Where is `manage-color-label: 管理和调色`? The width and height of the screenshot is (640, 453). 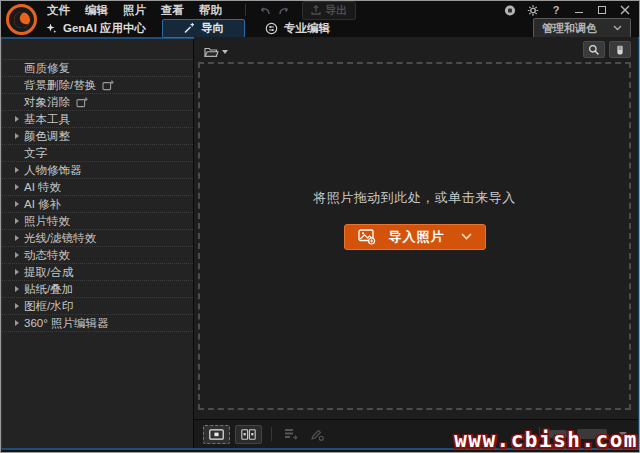
manage-color-label: 管理和调色 is located at coordinates (570, 28).